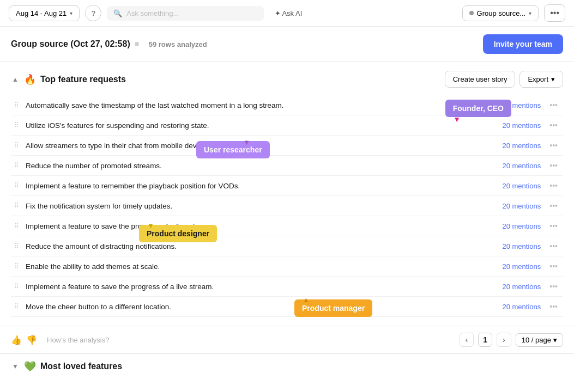  What do you see at coordinates (253, 246) in the screenshot?
I see `feature-text: Reduce the amount of distracting notific…` at bounding box center [253, 246].